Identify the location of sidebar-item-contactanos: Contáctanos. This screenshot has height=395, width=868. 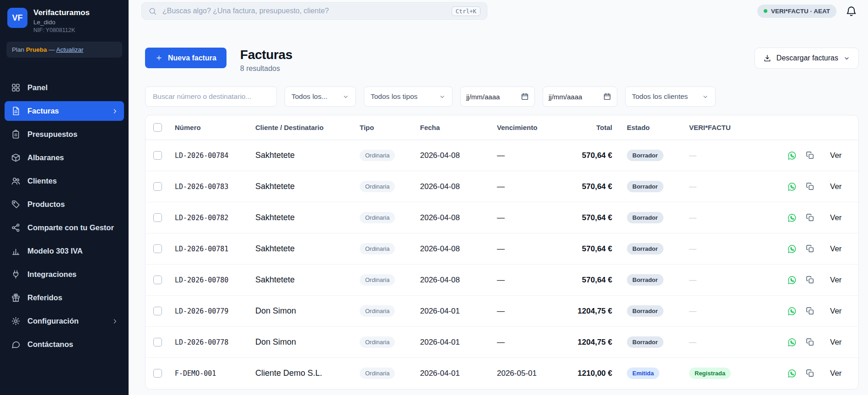
(64, 344).